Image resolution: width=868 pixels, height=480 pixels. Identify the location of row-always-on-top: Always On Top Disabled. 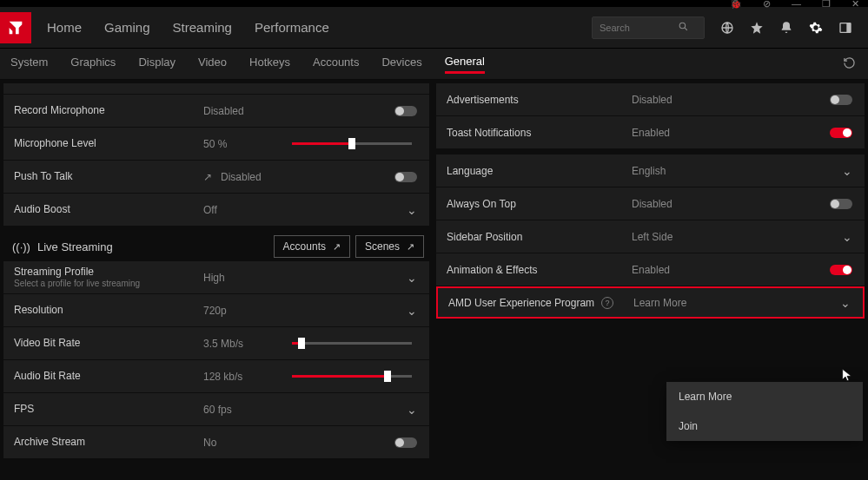
(650, 203).